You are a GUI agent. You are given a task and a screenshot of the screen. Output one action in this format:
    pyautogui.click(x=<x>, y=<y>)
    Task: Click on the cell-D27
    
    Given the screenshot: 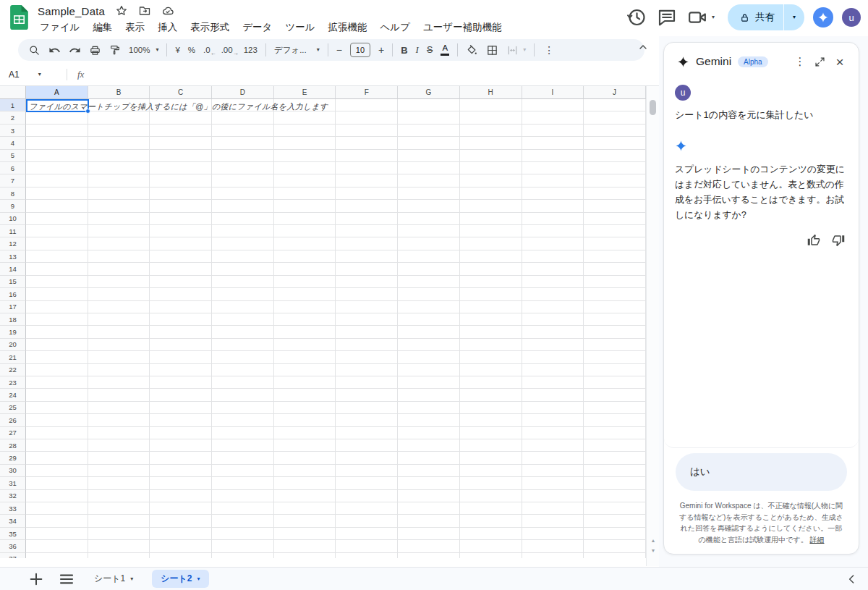 What is the action you would take?
    pyautogui.click(x=243, y=433)
    